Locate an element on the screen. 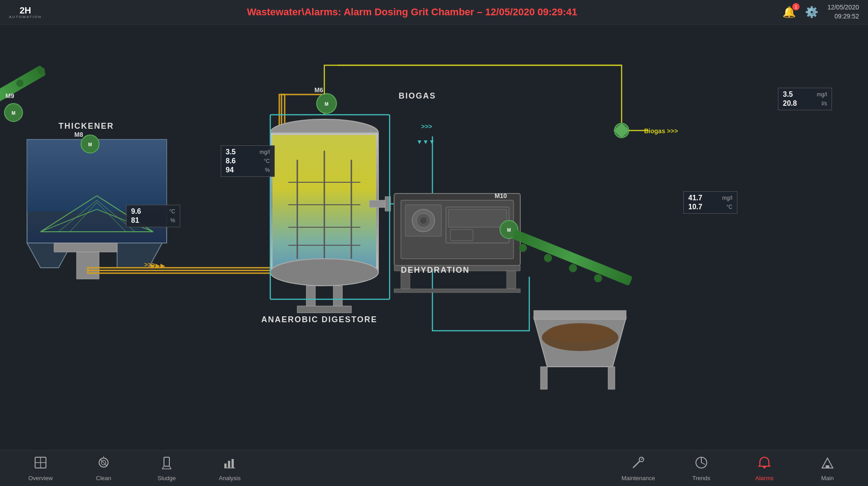  biogas-label: BIOGAS is located at coordinates (417, 96).